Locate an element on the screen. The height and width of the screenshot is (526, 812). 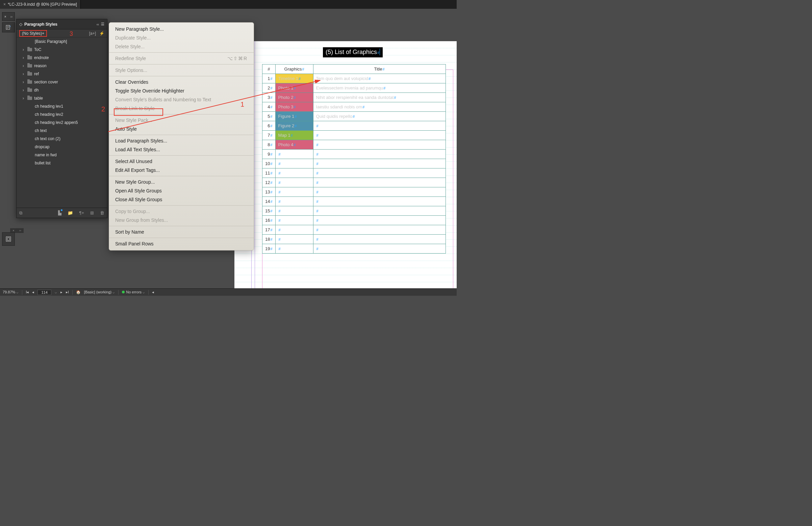
last-page-button: ▸I is located at coordinates (68, 292).